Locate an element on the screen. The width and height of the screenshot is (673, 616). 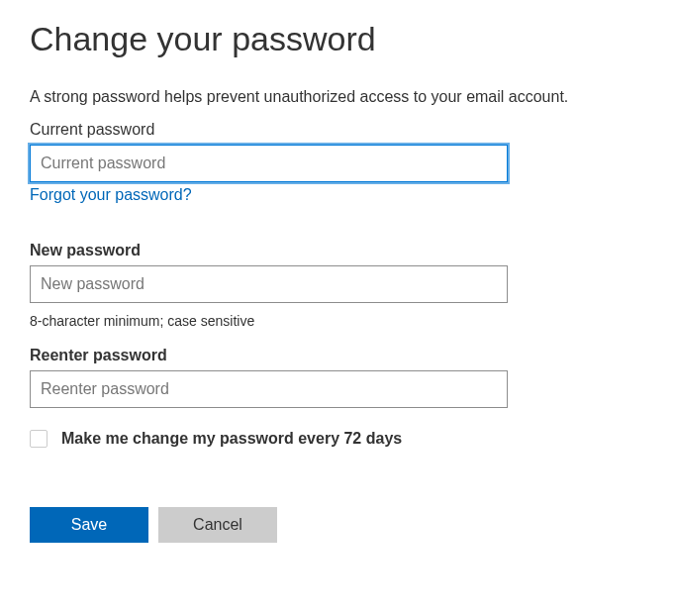
expiry-checkbox is located at coordinates (39, 439).